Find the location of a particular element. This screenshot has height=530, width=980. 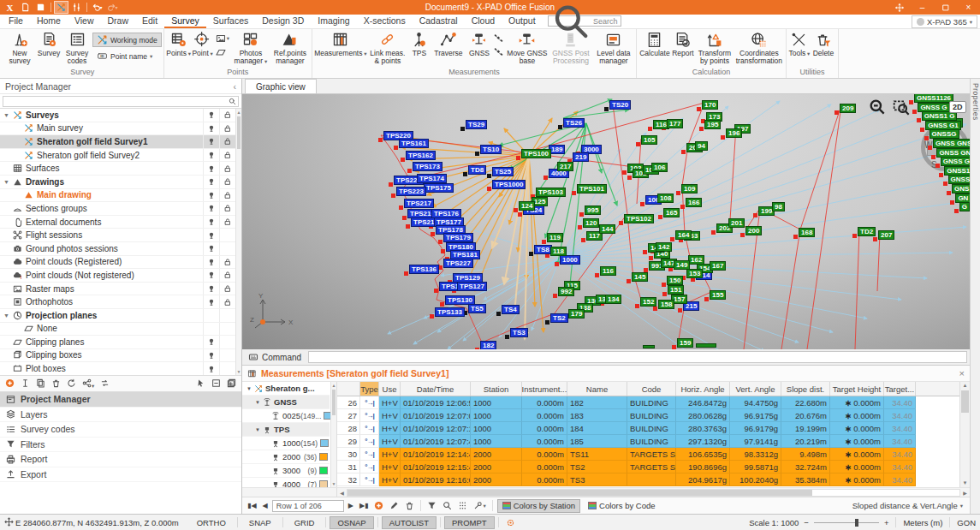

tree-item-main-survey: Main survey is located at coordinates (118, 129).